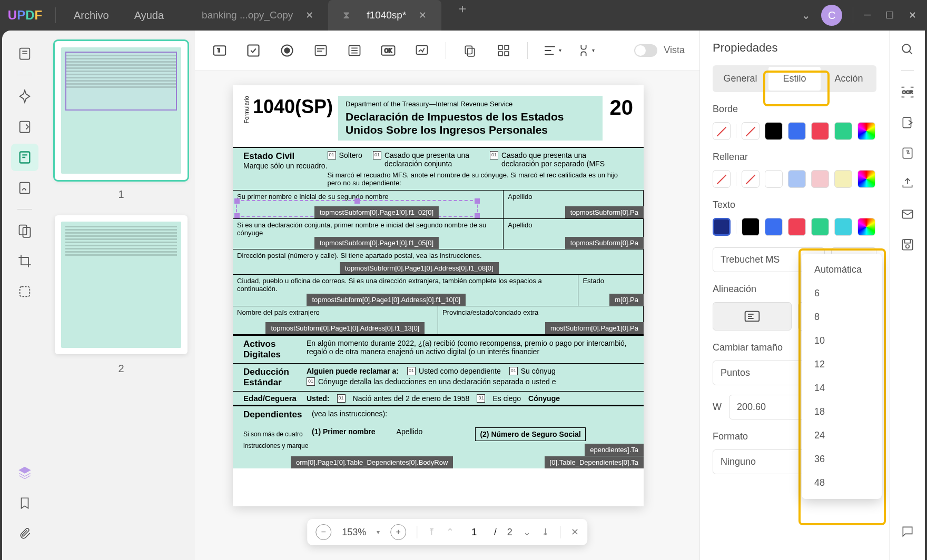  Describe the element at coordinates (908, 153) in the screenshot. I see `compress-icon` at that location.